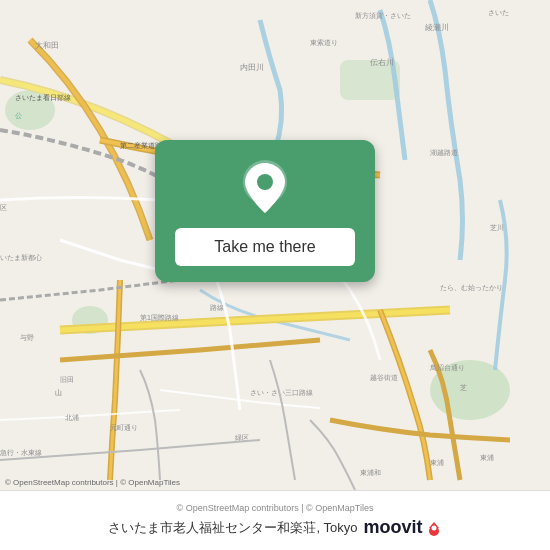  I want to click on moovit-dot-icon, so click(434, 528).